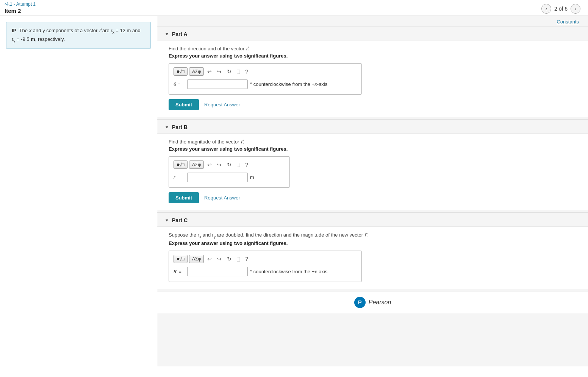 This screenshot has height=377, width=588. What do you see at coordinates (373, 48) in the screenshot?
I see `part-a-instruction: Find the direction and of the vector r⃗.` at bounding box center [373, 48].